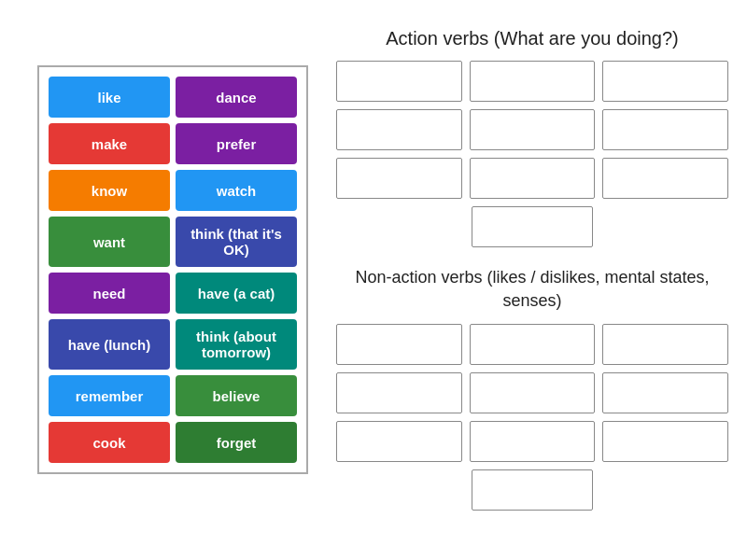 The width and height of the screenshot is (747, 560). Describe the element at coordinates (109, 242) in the screenshot. I see `verb-want: want` at that location.